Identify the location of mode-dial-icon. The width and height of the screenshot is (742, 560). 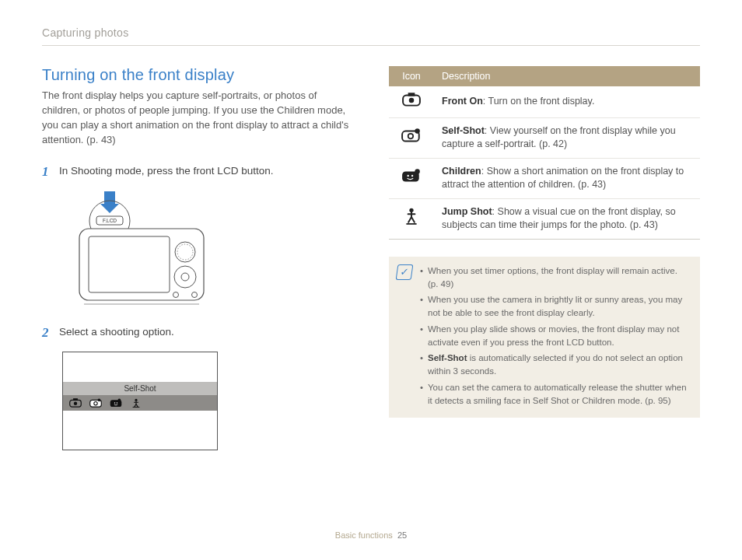
(185, 252).